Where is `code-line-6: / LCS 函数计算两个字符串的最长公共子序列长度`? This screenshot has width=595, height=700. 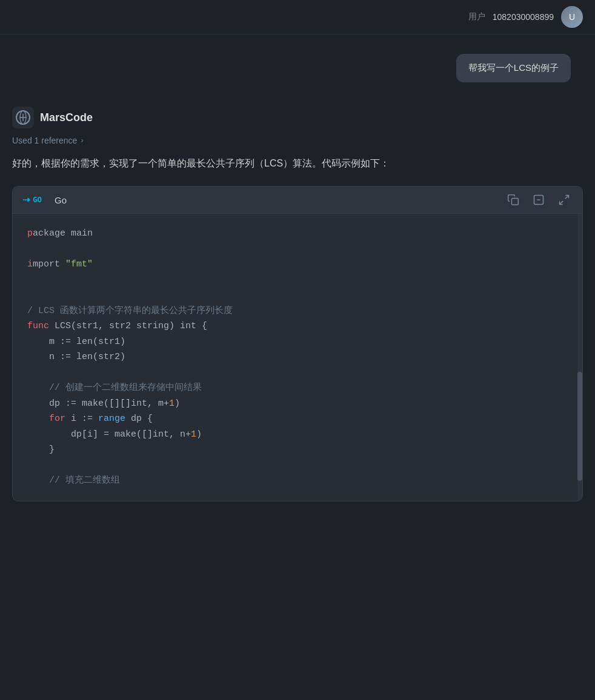 code-line-6: / LCS 函数计算两个字符串的最长公共子序列长度 is located at coordinates (298, 311).